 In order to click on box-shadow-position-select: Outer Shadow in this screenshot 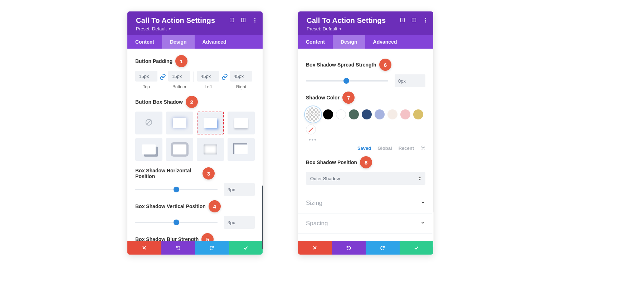, I will do `click(366, 178)`.